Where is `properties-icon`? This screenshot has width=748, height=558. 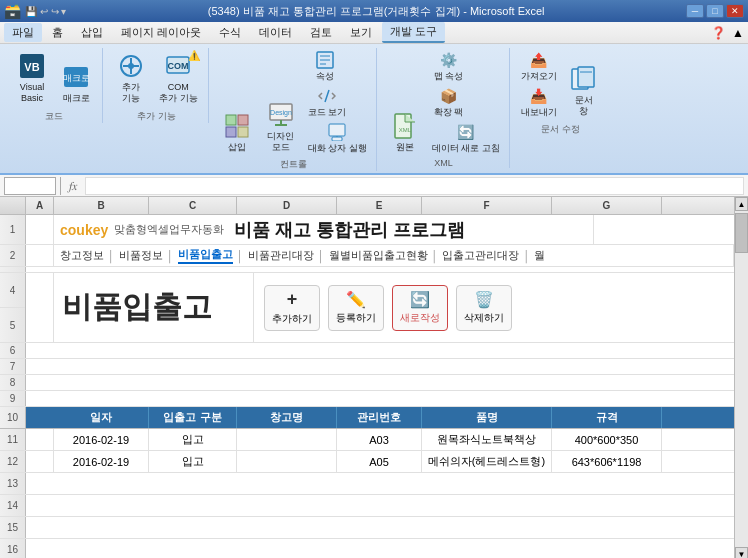
properties-icon is located at coordinates (325, 60).